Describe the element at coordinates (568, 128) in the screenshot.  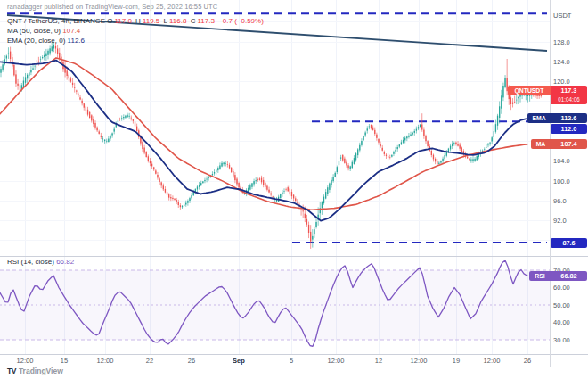
I see `level-112-badge: 112.0` at that location.